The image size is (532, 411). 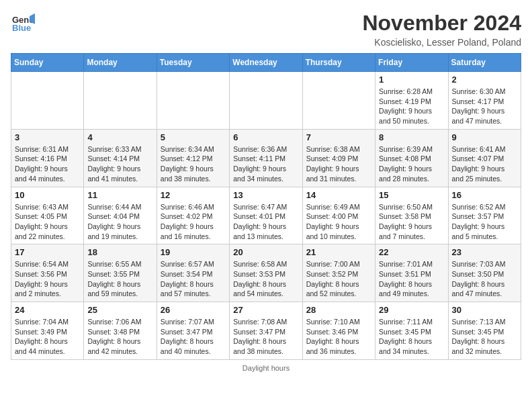 I want to click on table-row: 6Sunrise: 6:36 AMSunset: 4:11 PMDaylight…, so click(x=266, y=158).